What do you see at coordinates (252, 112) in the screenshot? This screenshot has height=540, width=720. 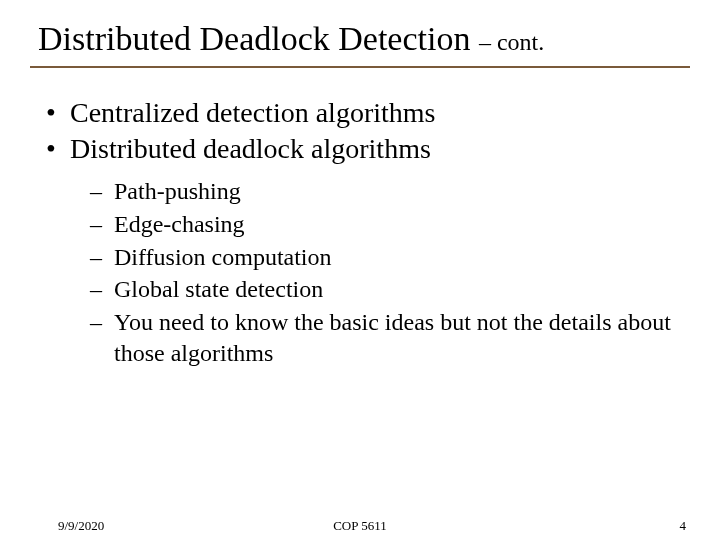 I see `bullet-text: Centralized detection algorithms` at bounding box center [252, 112].